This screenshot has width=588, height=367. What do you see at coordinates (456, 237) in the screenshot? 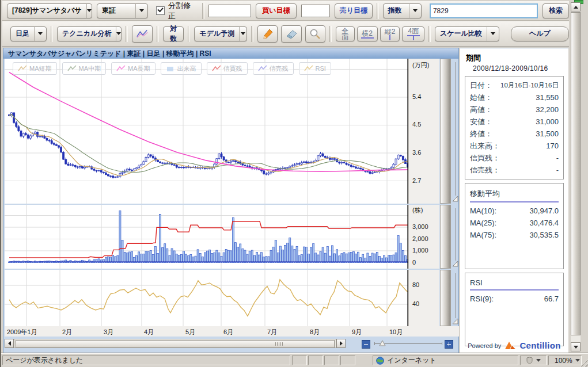
I see `volume-scale-slider` at bounding box center [456, 237].